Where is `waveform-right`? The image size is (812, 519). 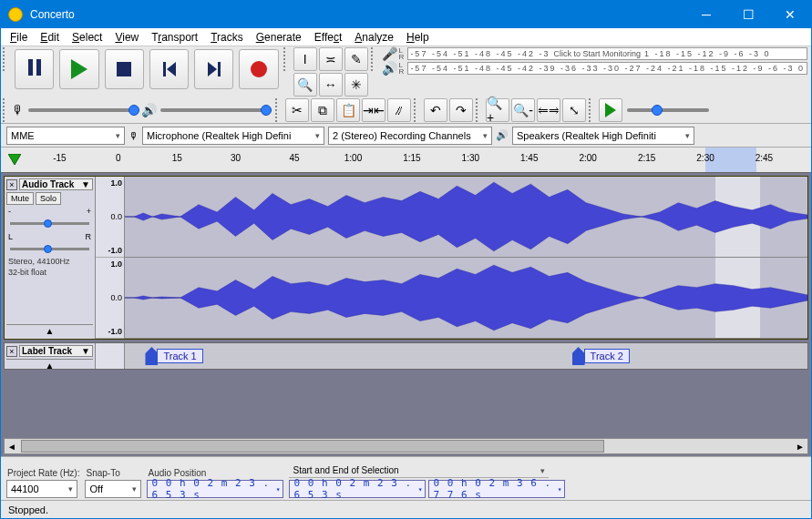 waveform-right is located at coordinates (467, 299).